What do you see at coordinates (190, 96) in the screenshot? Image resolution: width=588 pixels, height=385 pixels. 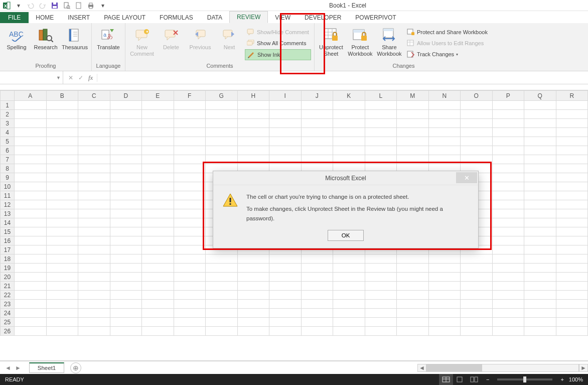 I see `column-header: F` at bounding box center [190, 96].